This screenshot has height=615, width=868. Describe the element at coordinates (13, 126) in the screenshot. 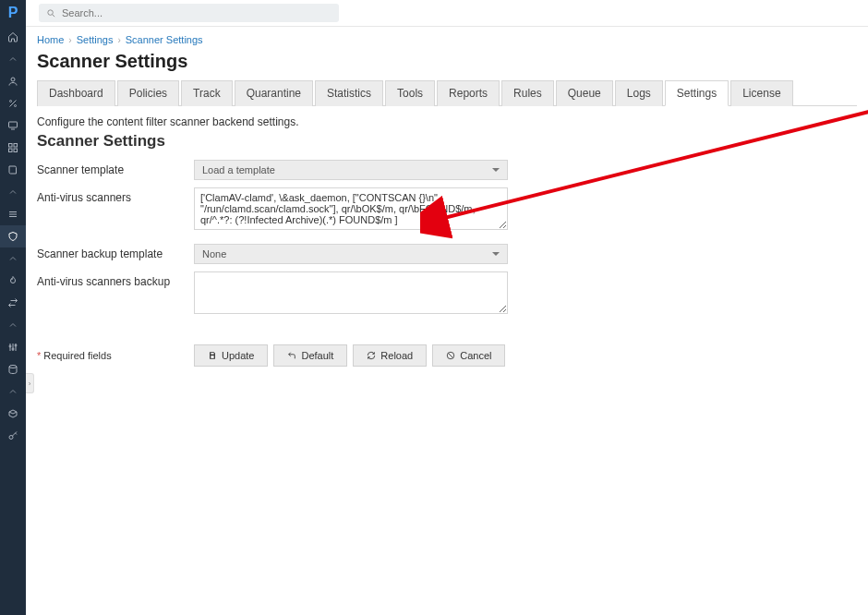

I see `sidebar-item-monitor` at that location.